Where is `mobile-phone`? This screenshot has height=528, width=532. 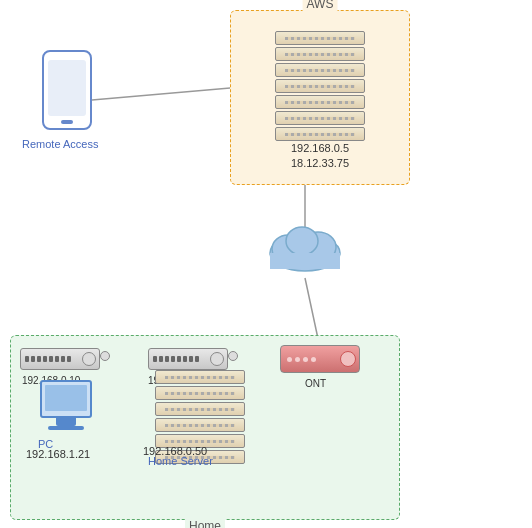
mobile-phone is located at coordinates (67, 90).